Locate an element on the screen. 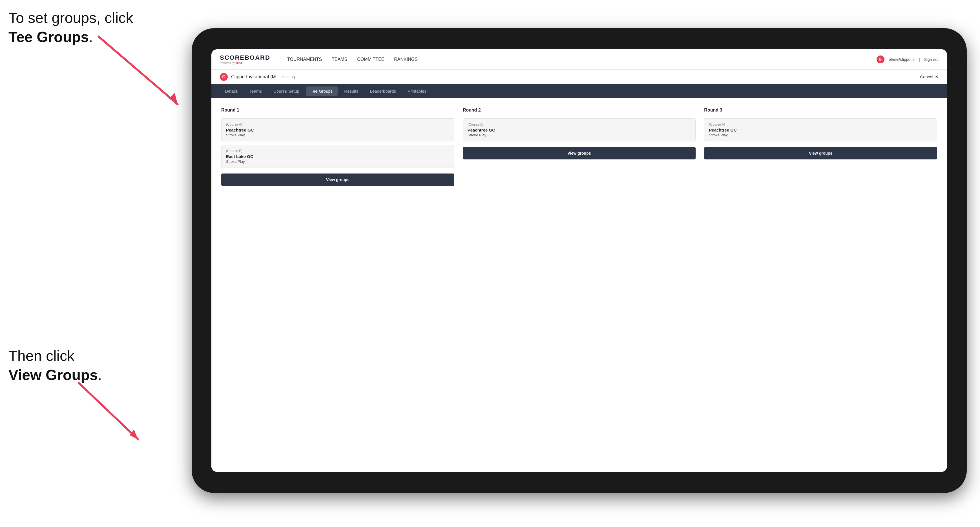  tournament-bar: C Clippd Invitational (M... Hosting Canc… is located at coordinates (579, 77).